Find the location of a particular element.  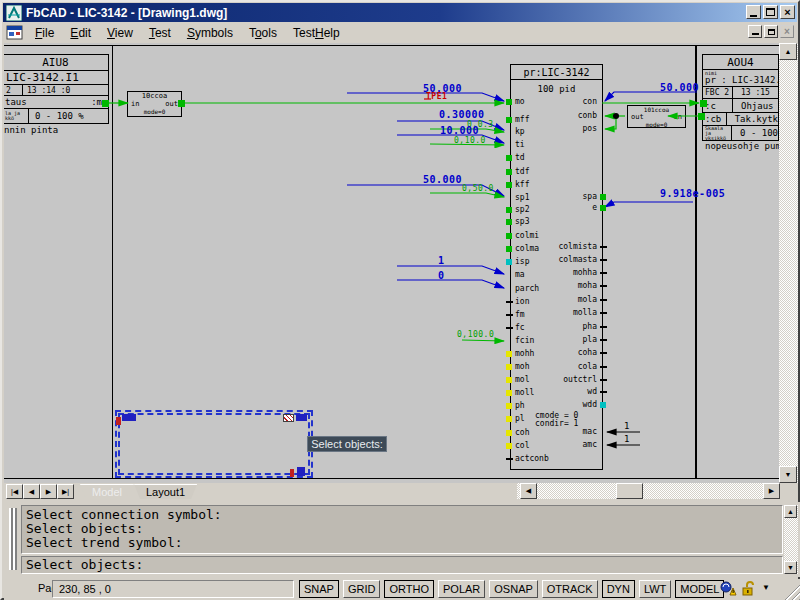

aou-caption: nopeusohje pumpu is located at coordinates (742, 146).